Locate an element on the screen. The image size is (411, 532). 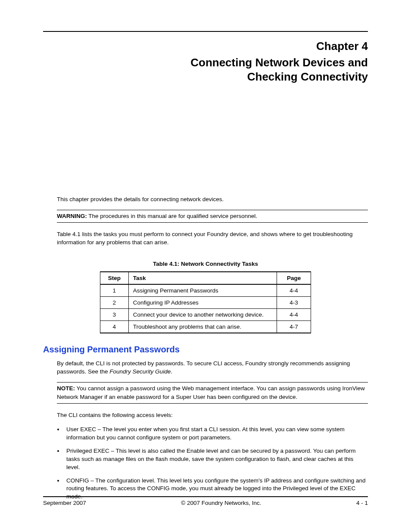
access-levels-list: User EXEC – The level you enter when you… is located at coordinates (216, 464).